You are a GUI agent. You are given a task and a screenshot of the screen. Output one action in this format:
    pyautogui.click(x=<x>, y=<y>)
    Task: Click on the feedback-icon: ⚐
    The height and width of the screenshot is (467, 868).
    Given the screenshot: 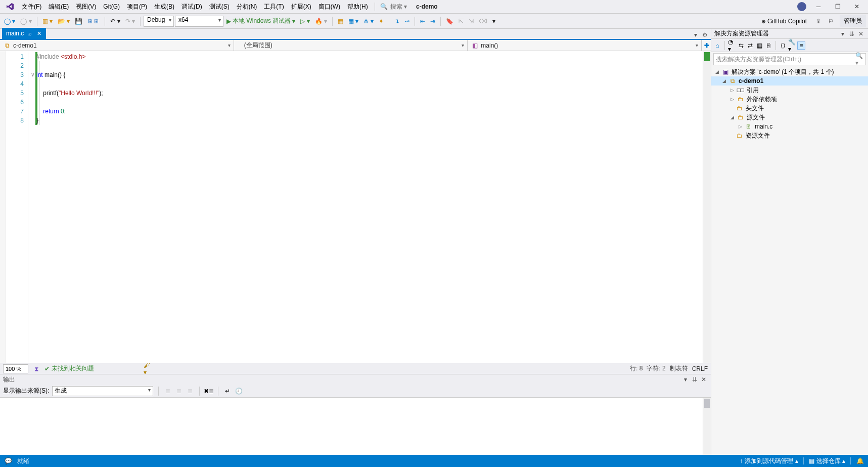 What is the action you would take?
    pyautogui.click(x=831, y=21)
    